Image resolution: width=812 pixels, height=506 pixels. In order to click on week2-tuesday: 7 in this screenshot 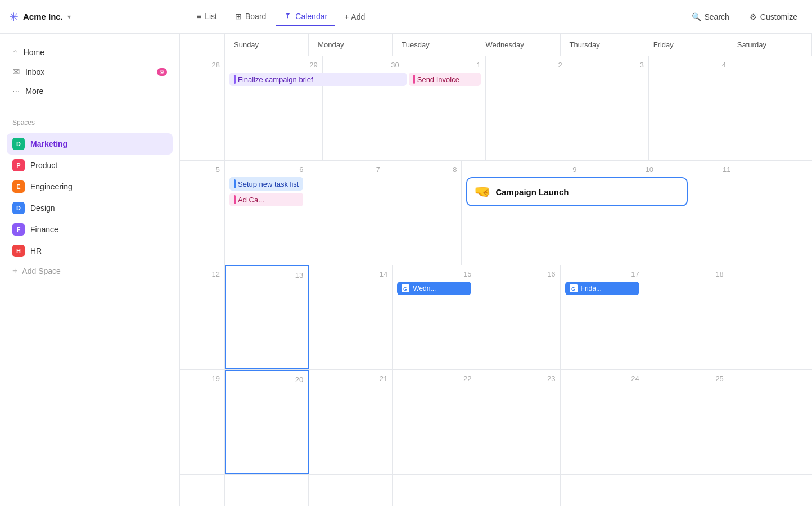, I will do `click(346, 213)`.